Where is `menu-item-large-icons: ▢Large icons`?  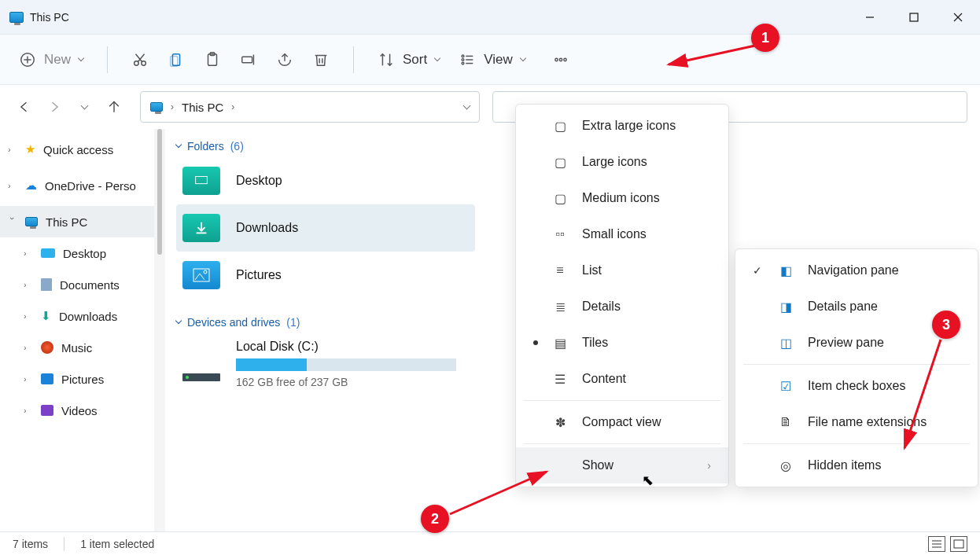
menu-item-large-icons: ▢Large icons is located at coordinates (622, 162).